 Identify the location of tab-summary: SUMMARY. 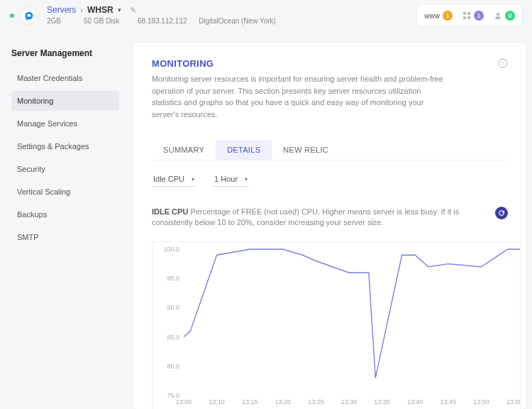
(184, 150).